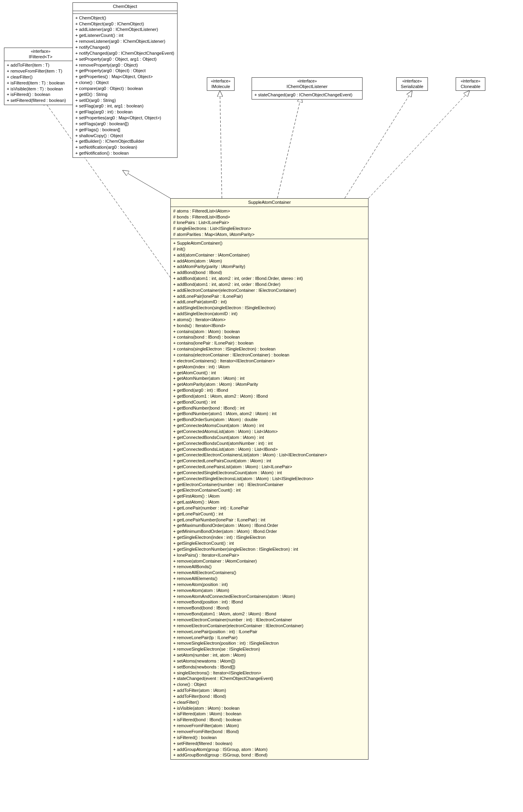 This screenshot has height=812, width=523. What do you see at coordinates (412, 84) in the screenshot?
I see `title: «interface» Serializable` at bounding box center [412, 84].